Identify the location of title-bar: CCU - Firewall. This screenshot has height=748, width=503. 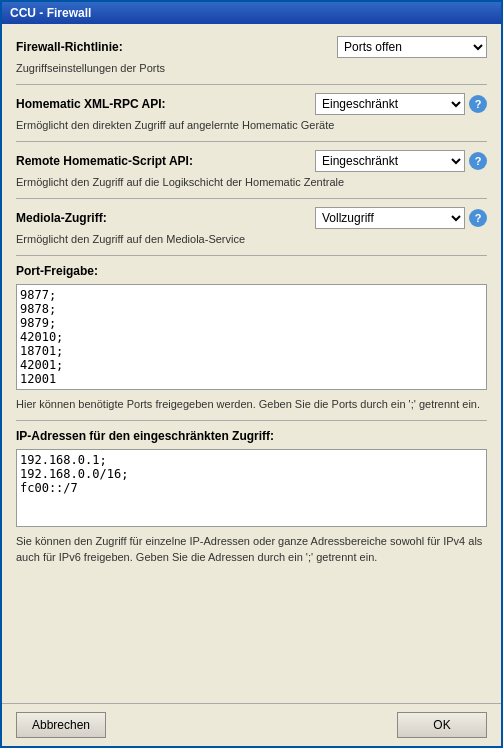
(252, 13).